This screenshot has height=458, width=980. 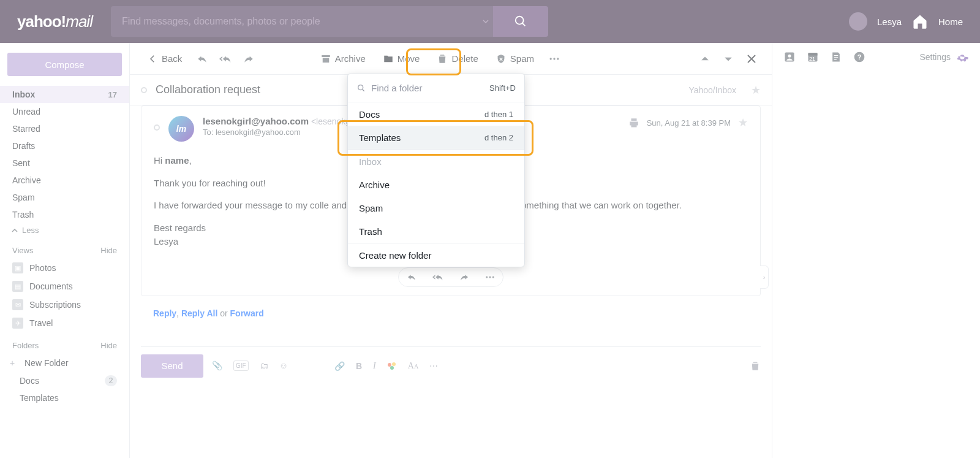 What do you see at coordinates (217, 365) in the screenshot?
I see `attach-icon: 📎` at bounding box center [217, 365].